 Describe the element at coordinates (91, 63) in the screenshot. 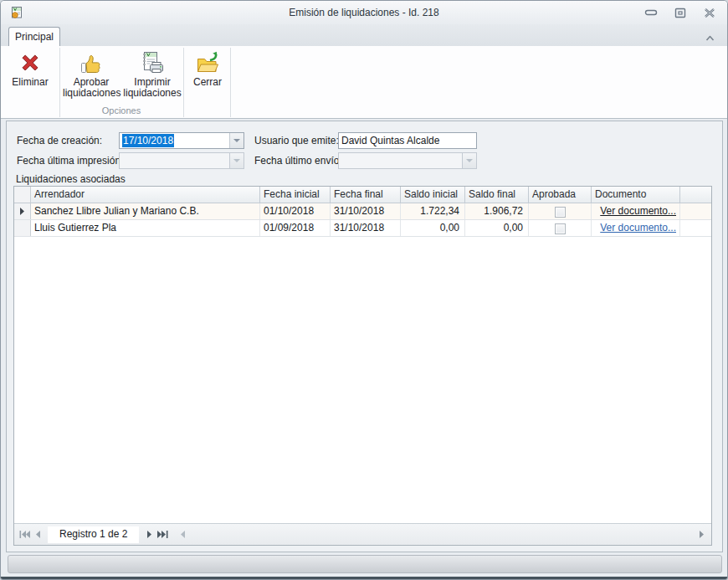

I see `thumbs-up-icon` at that location.